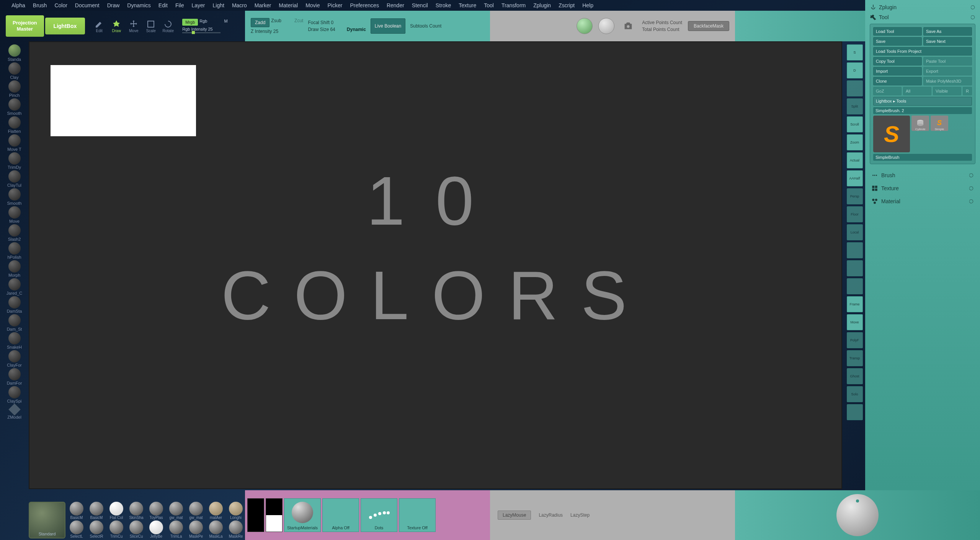 The height and width of the screenshot is (540, 980). Describe the element at coordinates (99, 26) in the screenshot. I see `edit-mode-button: Edit` at that location.